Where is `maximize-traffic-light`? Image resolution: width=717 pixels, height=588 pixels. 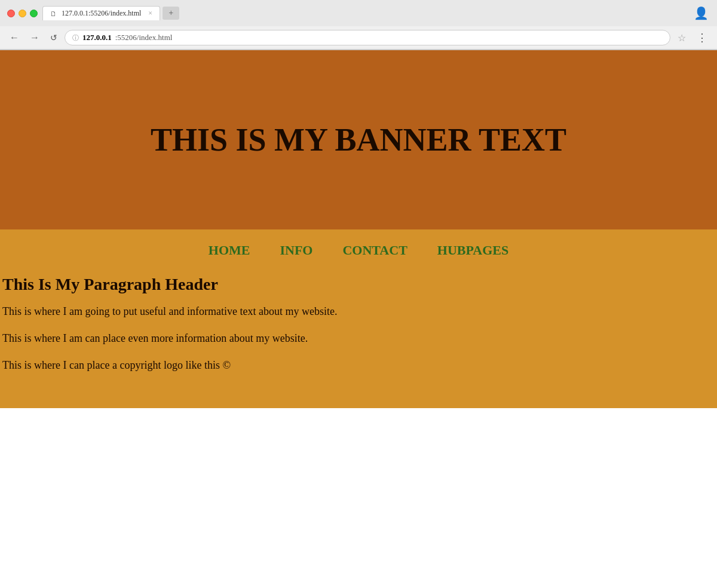 maximize-traffic-light is located at coordinates (33, 13).